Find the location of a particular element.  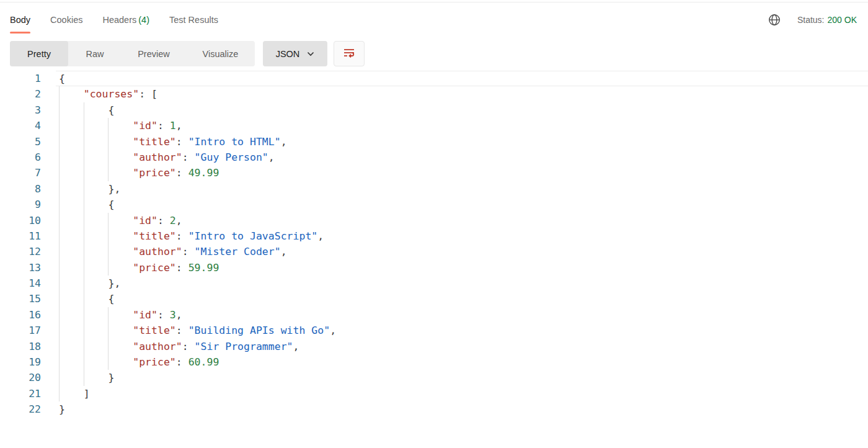

token-str: "Intro to HTML" is located at coordinates (234, 141).